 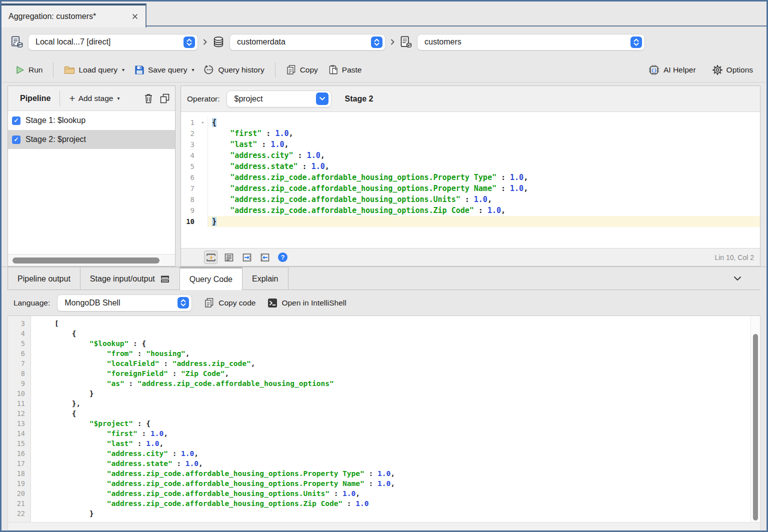 What do you see at coordinates (470, 134) in the screenshot?
I see `code-line: 2 "first" : 1.0,` at bounding box center [470, 134].